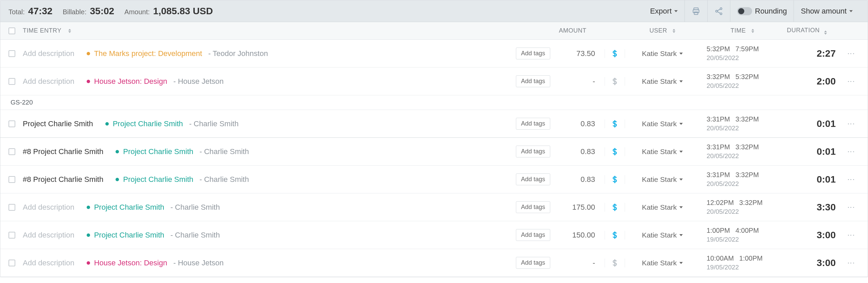 The image size is (868, 283). Describe the element at coordinates (434, 31) in the screenshot. I see `table-header: TIME ENTRY AMOUNT USER TIME DURATION` at that location.